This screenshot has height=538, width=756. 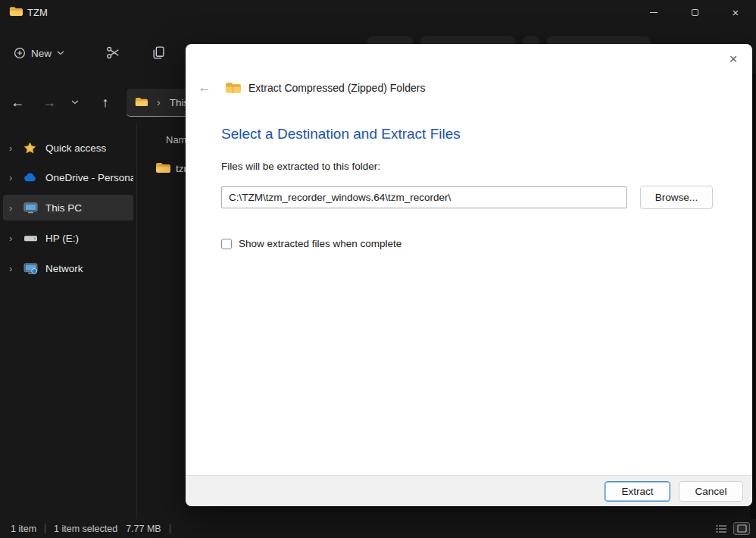 What do you see at coordinates (68, 177) in the screenshot?
I see `sidebar-item-onedrive: › OneDrive - Personal` at bounding box center [68, 177].